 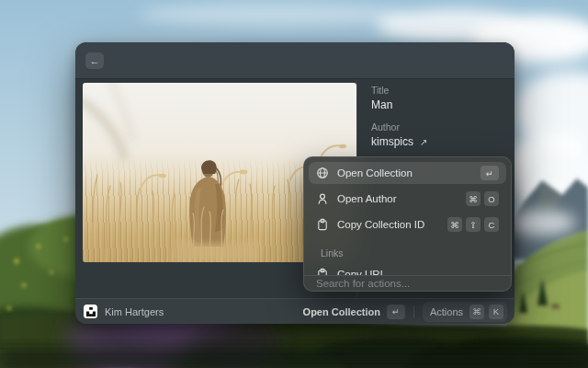 What do you see at coordinates (368, 199) in the screenshot?
I see `menu-item-label: Open Author` at bounding box center [368, 199].